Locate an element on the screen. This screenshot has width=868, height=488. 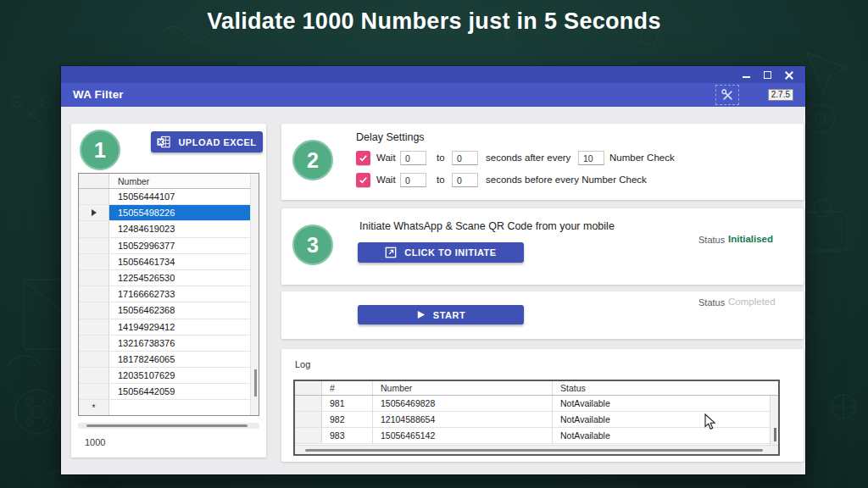
maximize-icon is located at coordinates (768, 75).